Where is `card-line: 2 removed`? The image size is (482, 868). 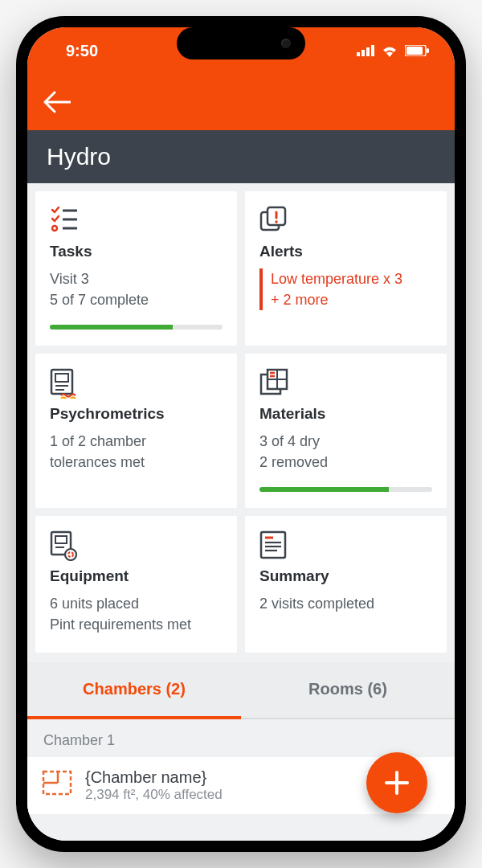 card-line: 2 removed is located at coordinates (345, 462).